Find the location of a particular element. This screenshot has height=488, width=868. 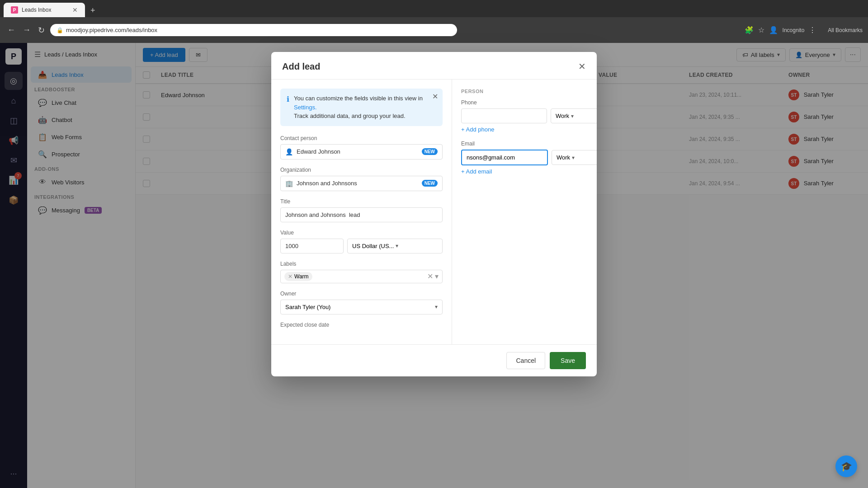

label-tag: ✕ Warm is located at coordinates (298, 277).